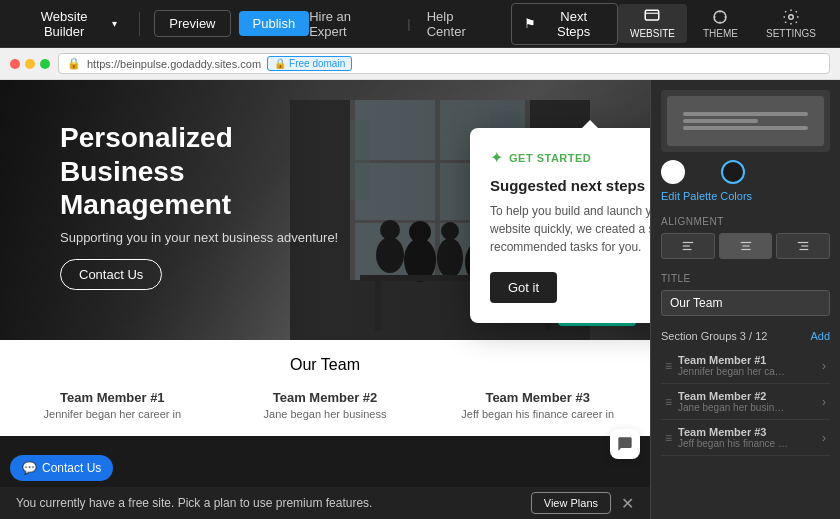 The height and width of the screenshot is (519, 840). What do you see at coordinates (326, 405) in the screenshot?
I see `team-member-2: Team Member #2 Jane began her business` at bounding box center [326, 405].